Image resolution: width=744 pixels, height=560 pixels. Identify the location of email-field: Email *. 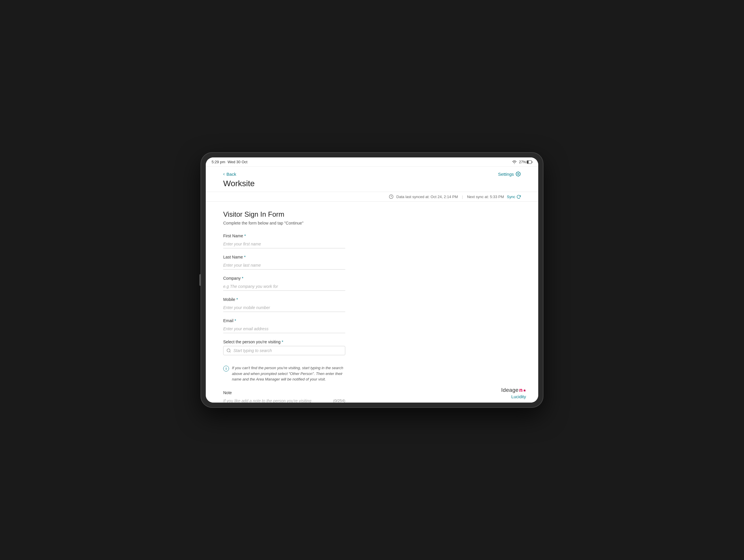
(372, 326).